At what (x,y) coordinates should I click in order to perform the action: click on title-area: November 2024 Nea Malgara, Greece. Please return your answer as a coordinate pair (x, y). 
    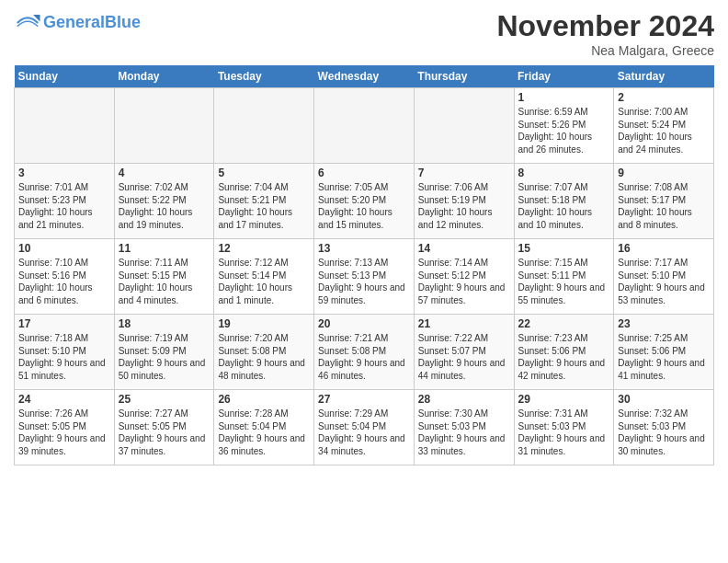
    Looking at the image, I should click on (605, 33).